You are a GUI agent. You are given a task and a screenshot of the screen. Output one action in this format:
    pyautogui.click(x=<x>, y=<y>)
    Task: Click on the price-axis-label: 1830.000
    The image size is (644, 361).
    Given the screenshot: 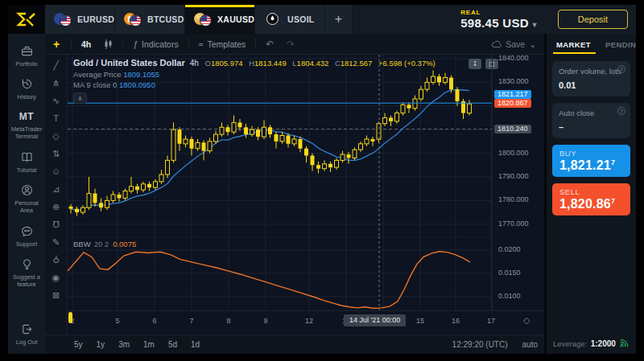 What is the action you would take?
    pyautogui.click(x=514, y=82)
    